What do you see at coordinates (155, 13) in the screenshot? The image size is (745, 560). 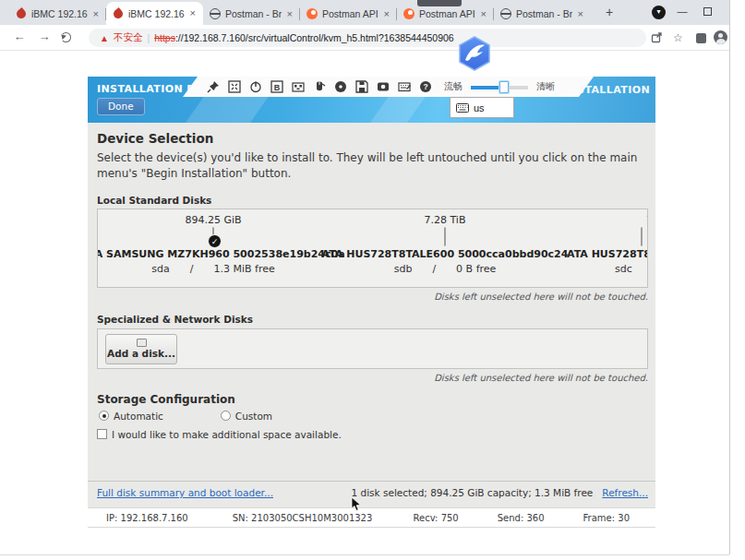 I see `tab-ibmc-2-active: iBMC 192.168.7.16 ×` at bounding box center [155, 13].